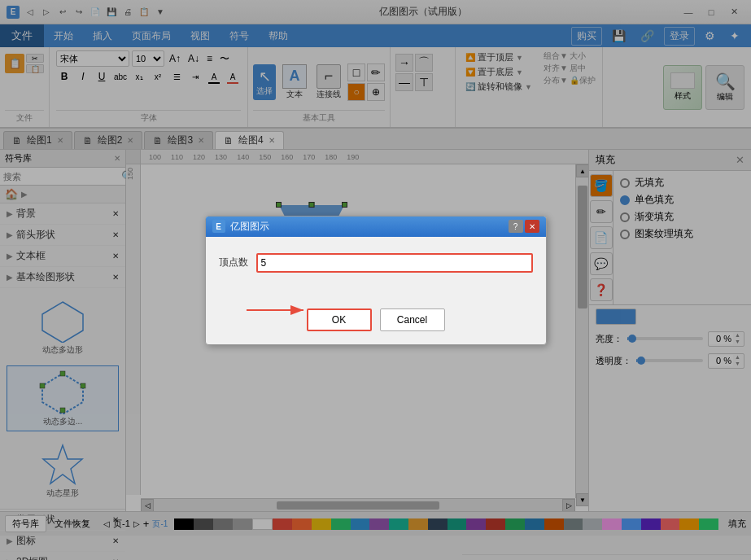 The image size is (751, 560). I want to click on dialog-label: 顶点数, so click(234, 262).